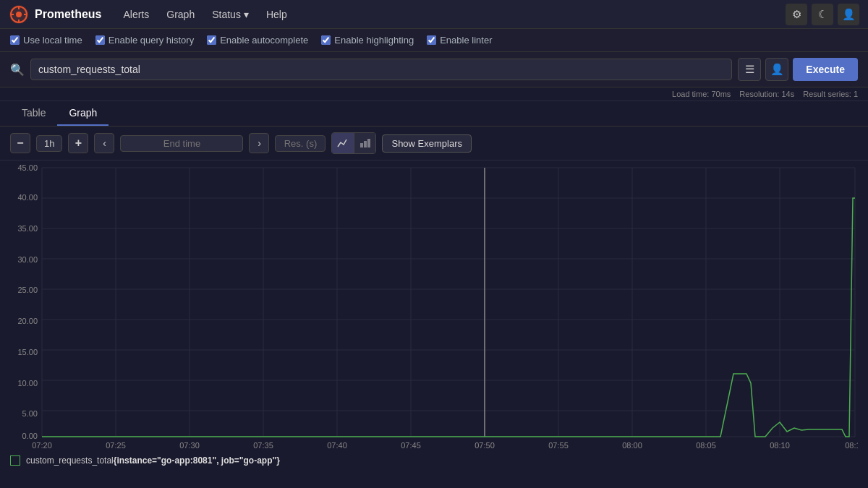 The height and width of the screenshot is (488, 868). Describe the element at coordinates (190, 445) in the screenshot. I see `svg-text: 07:30` at that location.